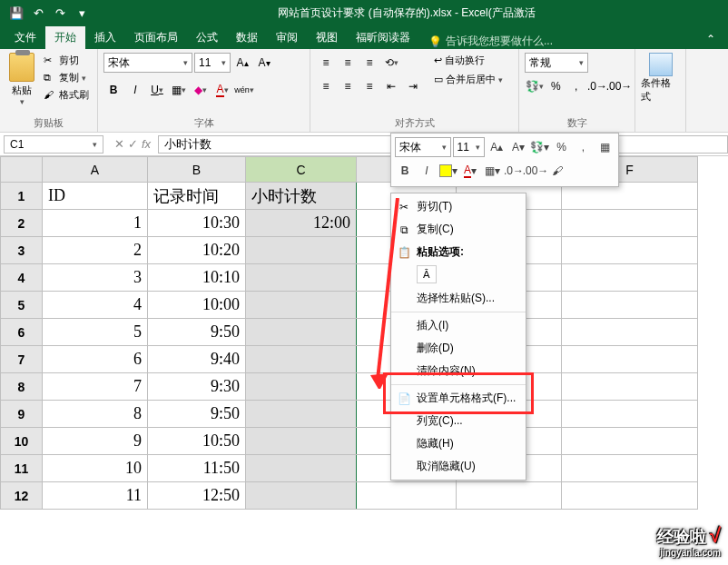  I want to click on cancel-formula-icon: ✕, so click(120, 144).